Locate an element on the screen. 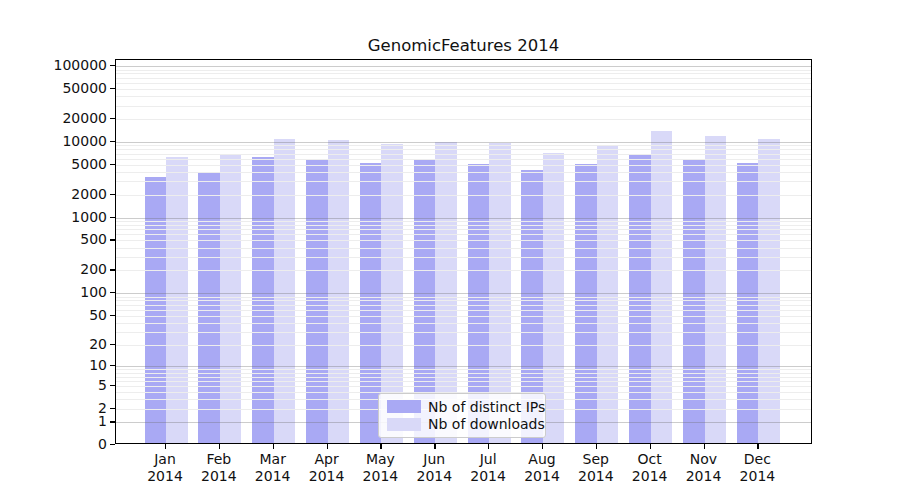 Image resolution: width=900 pixels, height=500 pixels. legend-label-downloads: Nb of downloads is located at coordinates (486, 424).